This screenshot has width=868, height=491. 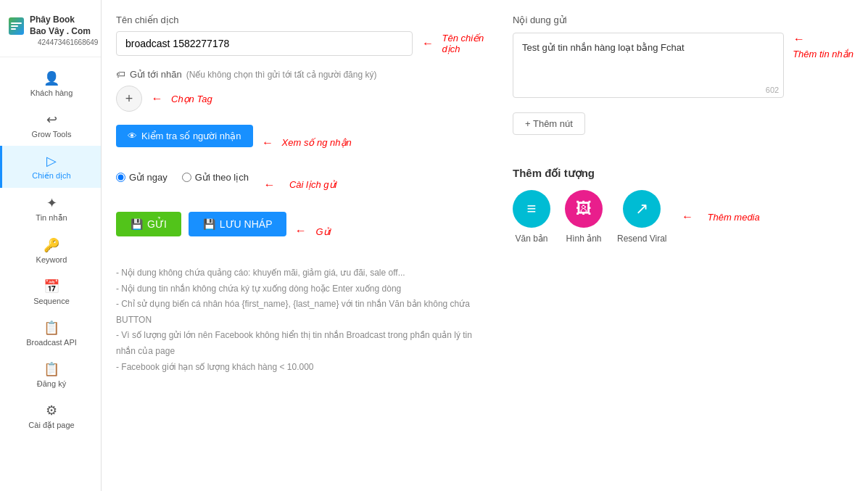 I want to click on send-schedule-label: Gửi theo lịch, so click(x=222, y=177).